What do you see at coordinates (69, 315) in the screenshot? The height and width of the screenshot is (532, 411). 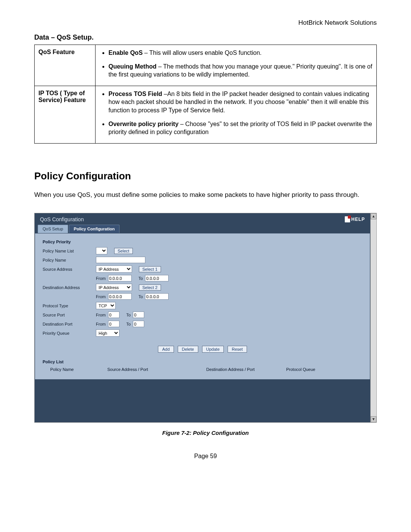 I see `label-source-port: Source Port` at bounding box center [69, 315].